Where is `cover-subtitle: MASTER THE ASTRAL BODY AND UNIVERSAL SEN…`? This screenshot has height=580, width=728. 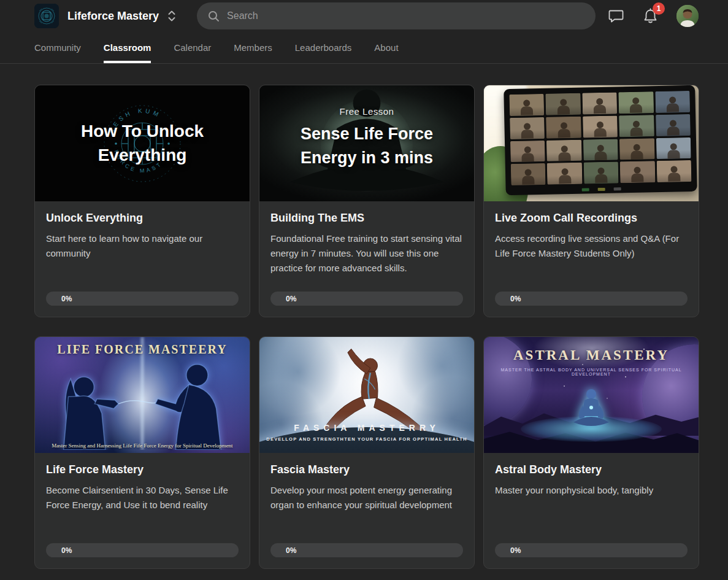 cover-subtitle: MASTER THE ASTRAL BODY AND UNIVERSAL SEN… is located at coordinates (591, 372).